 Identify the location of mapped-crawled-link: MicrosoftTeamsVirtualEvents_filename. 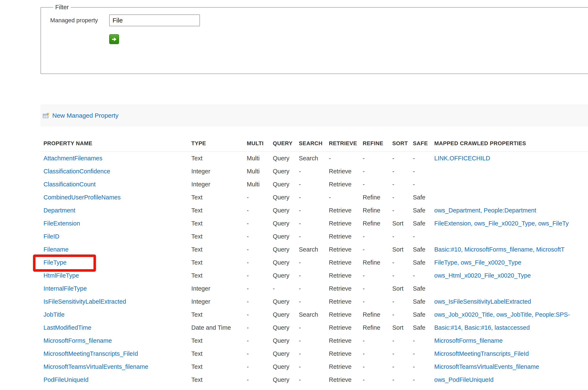
(487, 367).